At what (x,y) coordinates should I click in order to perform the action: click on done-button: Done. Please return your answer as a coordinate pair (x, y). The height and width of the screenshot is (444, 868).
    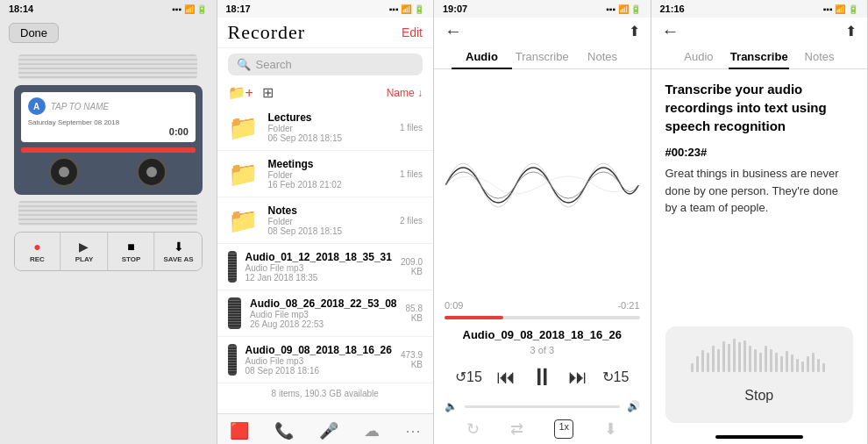
    Looking at the image, I should click on (33, 33).